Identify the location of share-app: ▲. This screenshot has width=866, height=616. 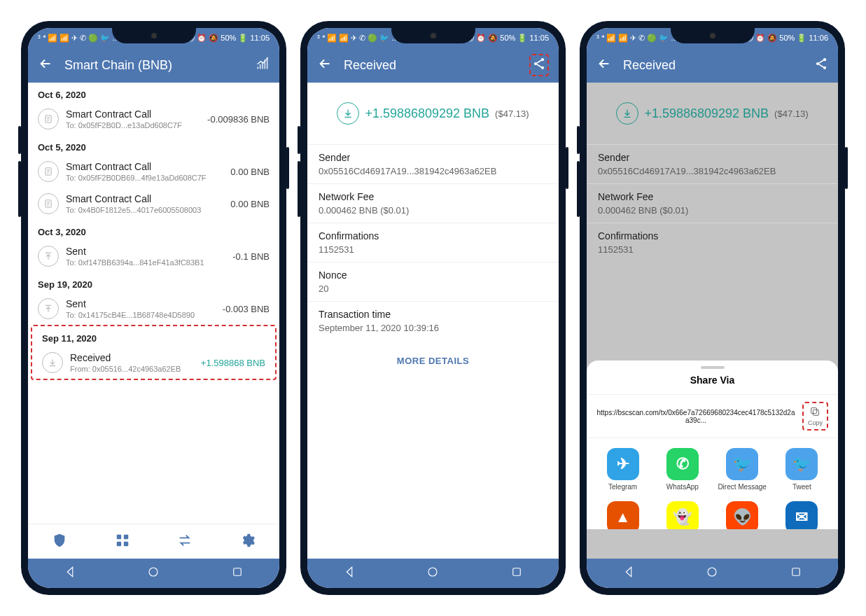
(623, 515).